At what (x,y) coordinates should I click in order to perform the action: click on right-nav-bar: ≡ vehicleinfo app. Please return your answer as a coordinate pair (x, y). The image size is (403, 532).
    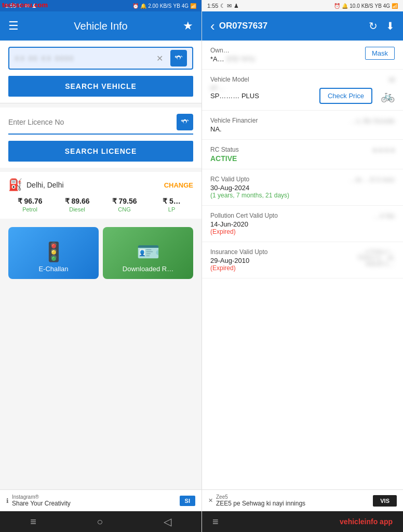
    Looking at the image, I should click on (302, 522).